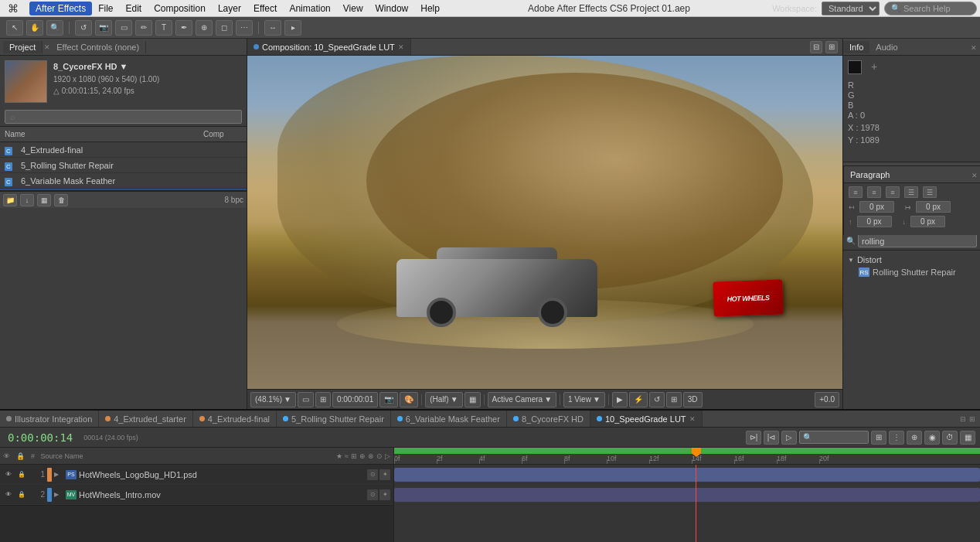 The height and width of the screenshot is (542, 980). What do you see at coordinates (244, 28) in the screenshot?
I see `tool-puppet: ⋯` at bounding box center [244, 28].